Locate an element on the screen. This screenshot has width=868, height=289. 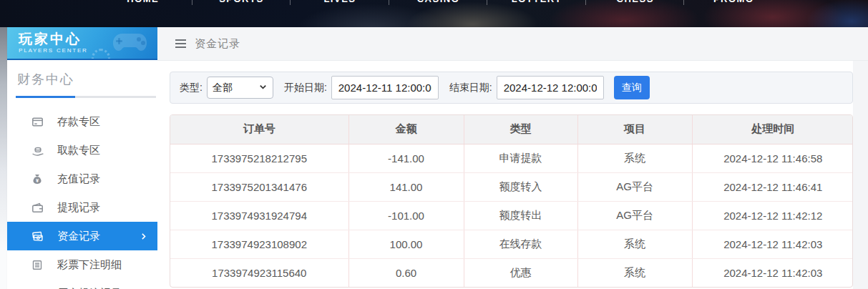
page-right-gutter is located at coordinates (860, 175).